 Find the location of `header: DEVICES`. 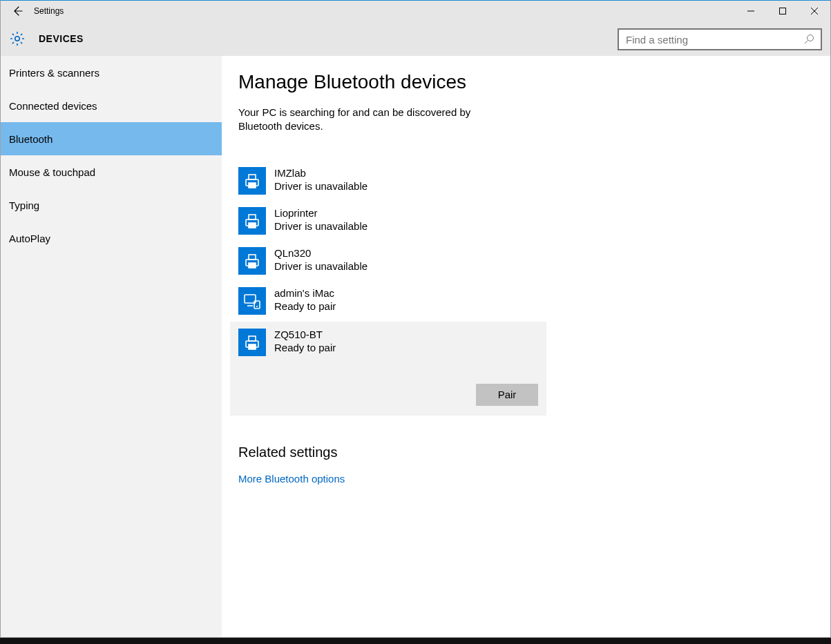

header: DEVICES is located at coordinates (416, 39).